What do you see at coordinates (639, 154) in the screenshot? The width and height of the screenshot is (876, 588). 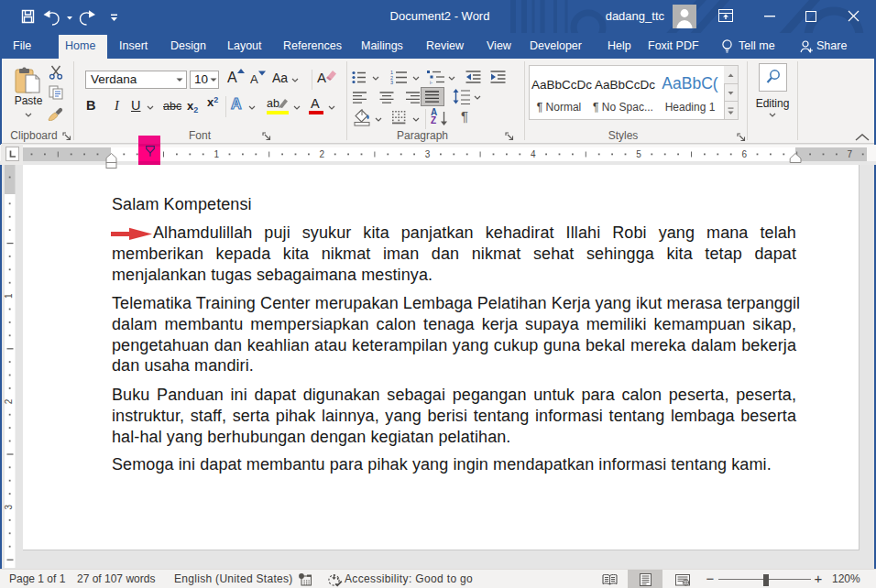 I see `svg-text: 5` at bounding box center [639, 154].